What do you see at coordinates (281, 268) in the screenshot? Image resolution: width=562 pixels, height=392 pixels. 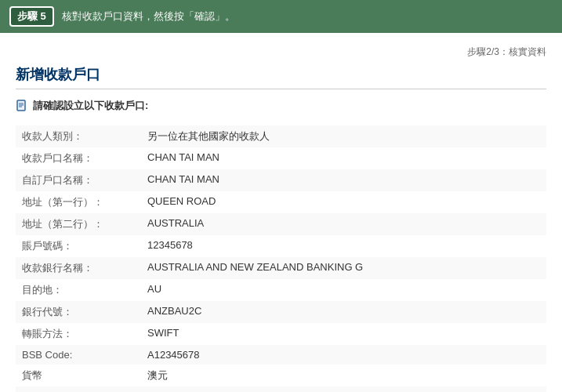 I see `table-row: 收款銀行名稱：AUSTRALIA AND NEW ZEALAND BANKING…` at bounding box center [281, 268].